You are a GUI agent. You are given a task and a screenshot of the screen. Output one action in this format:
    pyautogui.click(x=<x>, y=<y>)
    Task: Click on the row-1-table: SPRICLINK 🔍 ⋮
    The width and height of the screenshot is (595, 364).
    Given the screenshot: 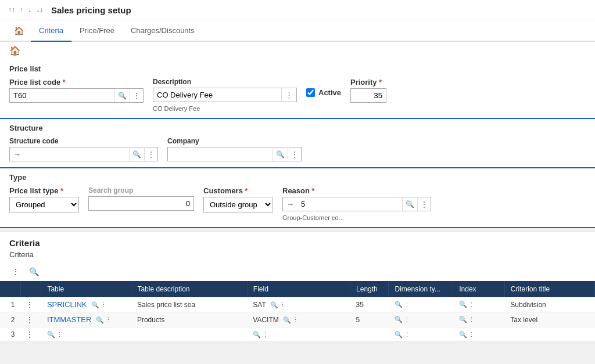 What is the action you would take?
    pyautogui.click(x=86, y=305)
    